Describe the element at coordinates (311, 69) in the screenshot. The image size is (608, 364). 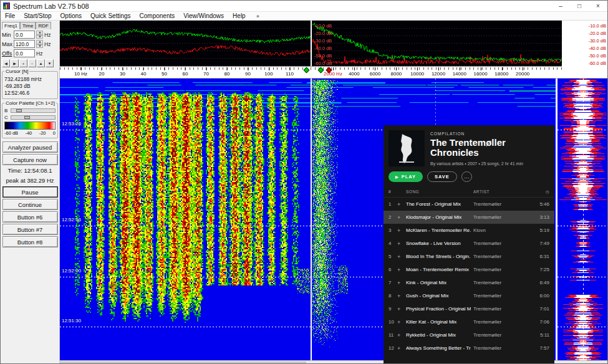
I see `ruler-ticks` at that location.